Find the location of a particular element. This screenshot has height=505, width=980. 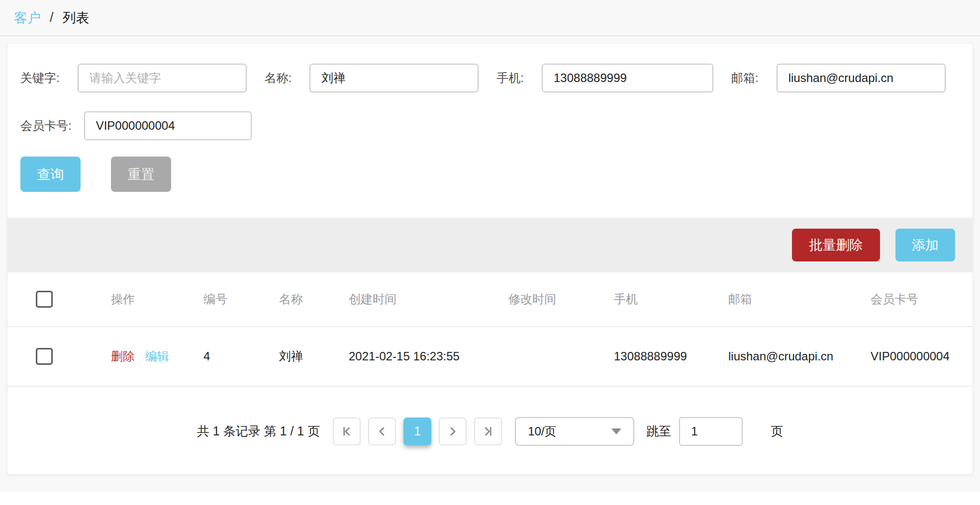

table-header-row: 操作 编号 名称 创建时间 修改时间 手机 邮箱 会员卡号 is located at coordinates (490, 300).